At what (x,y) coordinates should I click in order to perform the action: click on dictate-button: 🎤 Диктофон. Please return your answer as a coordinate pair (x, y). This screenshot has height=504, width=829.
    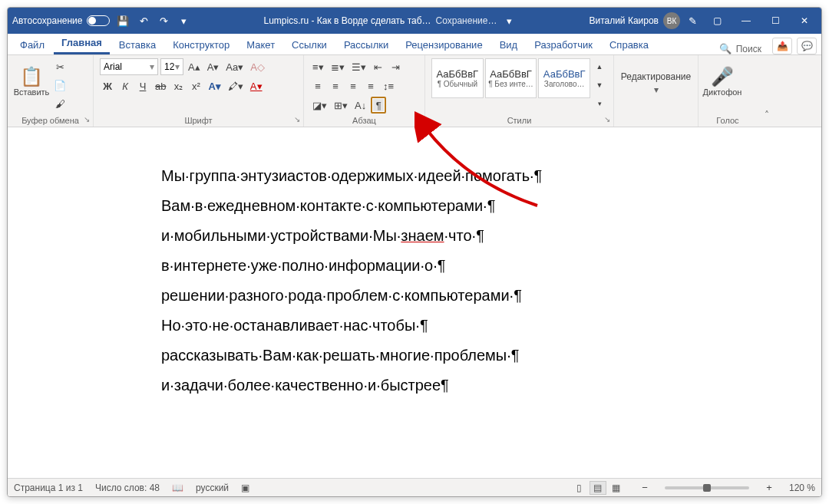
    Looking at the image, I should click on (722, 81).